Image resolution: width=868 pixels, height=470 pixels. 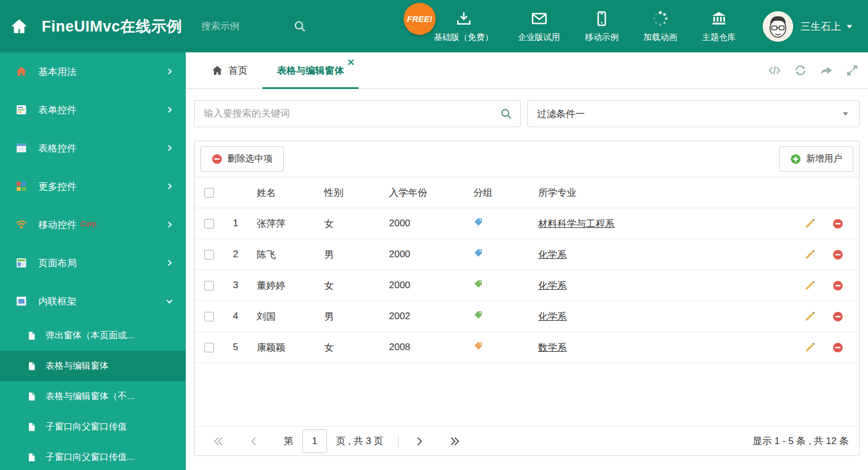 What do you see at coordinates (93, 366) in the screenshot?
I see `sidebar-subitem-grid-edit-window: 表格与编辑窗体` at bounding box center [93, 366].